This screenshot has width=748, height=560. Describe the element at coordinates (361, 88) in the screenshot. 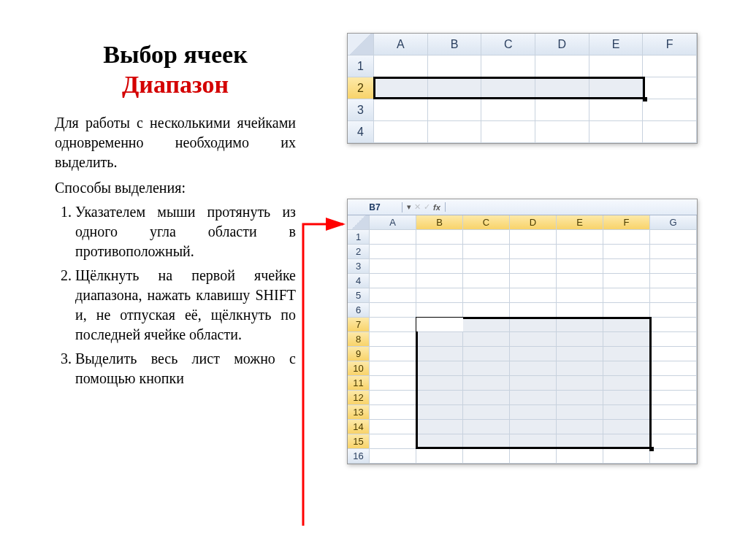

I see `row-header: 2` at that location.